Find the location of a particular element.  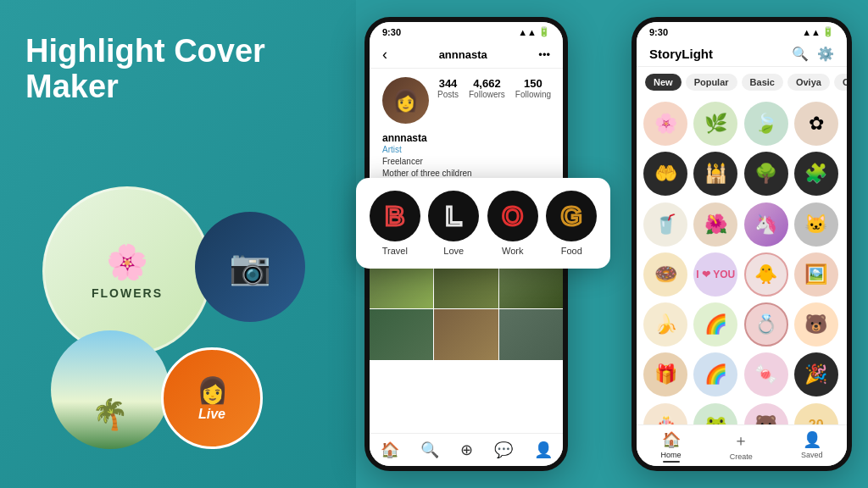

nav-create: ＋ Create is located at coordinates (741, 446).